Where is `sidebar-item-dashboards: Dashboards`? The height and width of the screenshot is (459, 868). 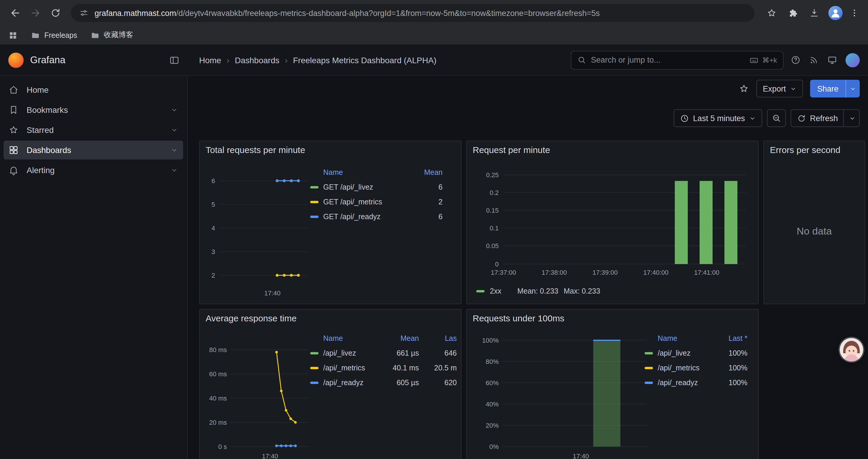 sidebar-item-dashboards: Dashboards is located at coordinates (94, 150).